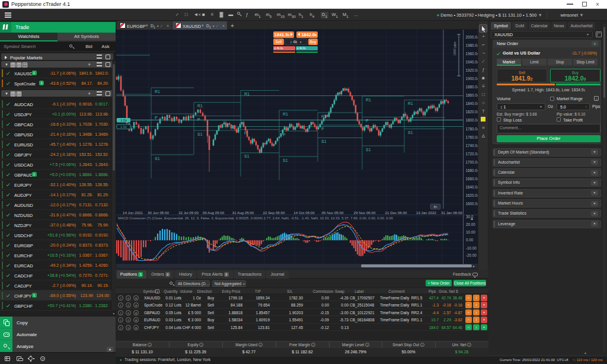 Image resolution: width=607 pixels, height=364 pixels. What do you see at coordinates (472, 171) in the screenshot?
I see `svg-text: 1680.05` at bounding box center [472, 171].